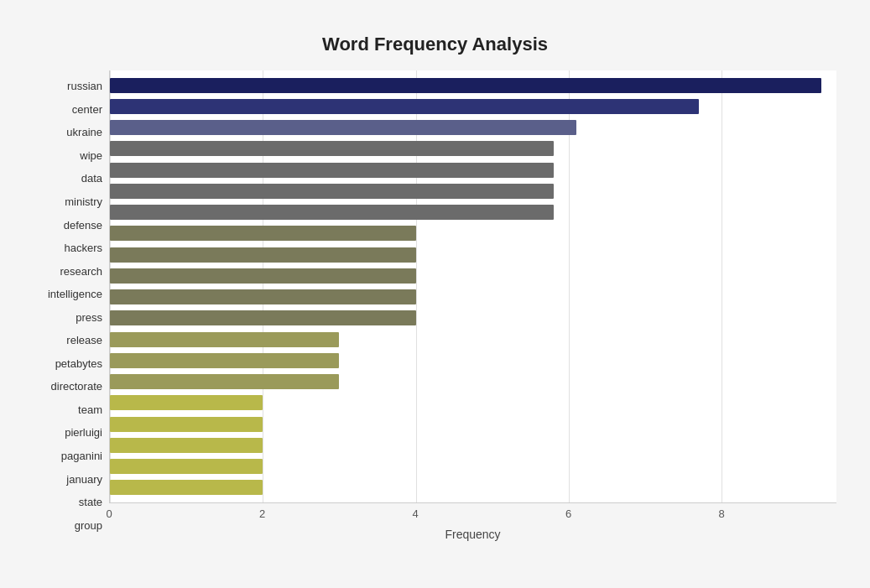 This screenshot has height=588, width=870. I want to click on y-label: petabytes, so click(79, 363).